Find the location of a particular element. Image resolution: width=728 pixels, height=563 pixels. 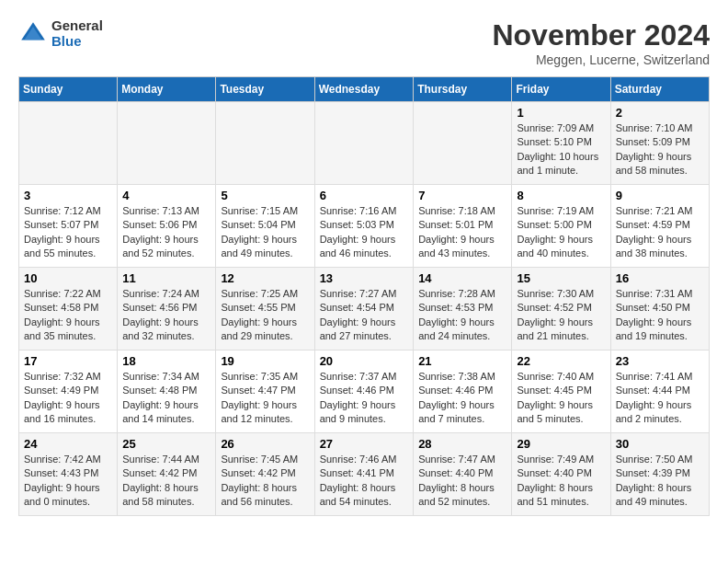

day-cell: 27Sunrise: 7:46 AMSunset: 4:41 PMDayligh… is located at coordinates (364, 475).